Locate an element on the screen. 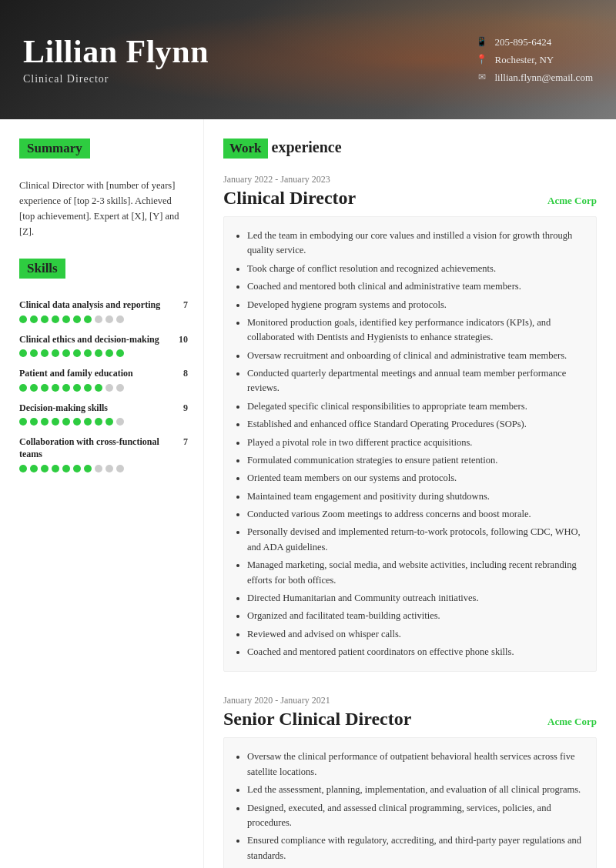 This screenshot has width=616, height=868. phone-number: 205-895-6424 is located at coordinates (524, 42).